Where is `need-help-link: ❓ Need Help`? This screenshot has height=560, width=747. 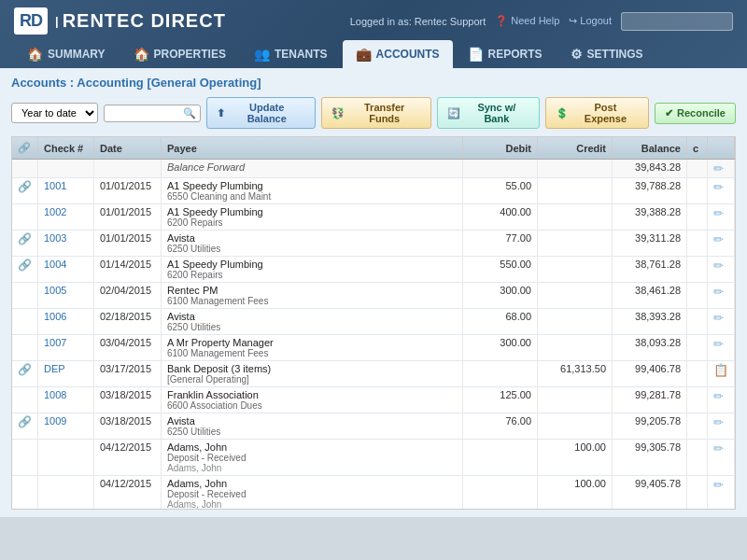
need-help-link: ❓ Need Help is located at coordinates (527, 21).